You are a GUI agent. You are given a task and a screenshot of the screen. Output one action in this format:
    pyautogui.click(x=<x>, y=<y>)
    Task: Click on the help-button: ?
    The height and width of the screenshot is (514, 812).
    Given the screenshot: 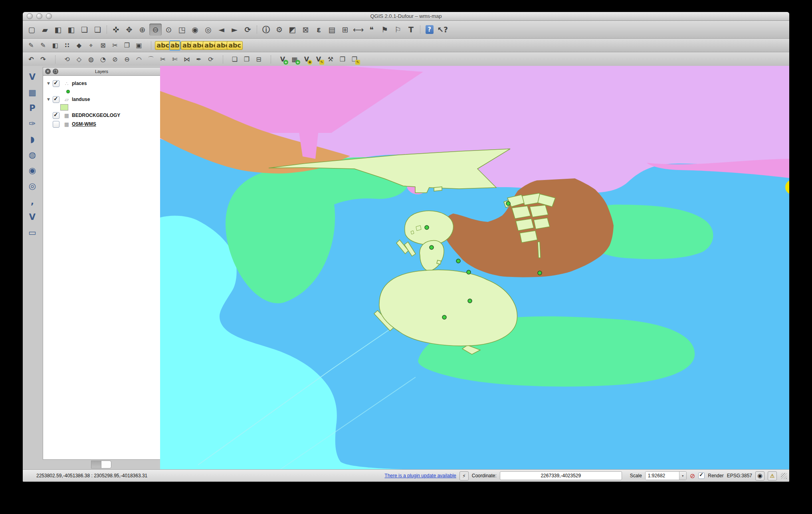 What is the action you would take?
    pyautogui.click(x=430, y=30)
    